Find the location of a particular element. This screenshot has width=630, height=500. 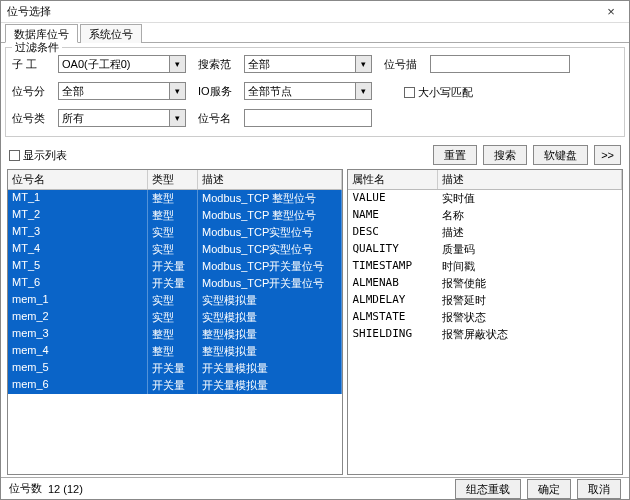

input-tag-desc is located at coordinates (500, 64).